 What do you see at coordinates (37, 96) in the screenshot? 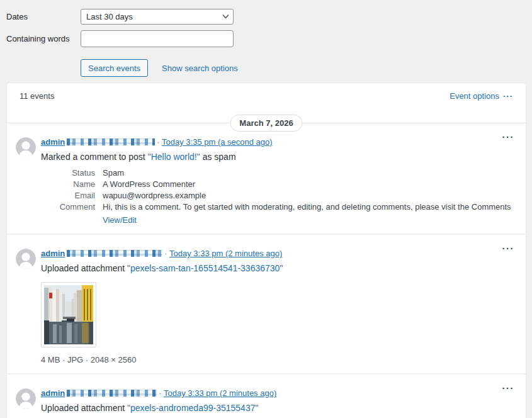
I see `events-count: 11 events` at bounding box center [37, 96].